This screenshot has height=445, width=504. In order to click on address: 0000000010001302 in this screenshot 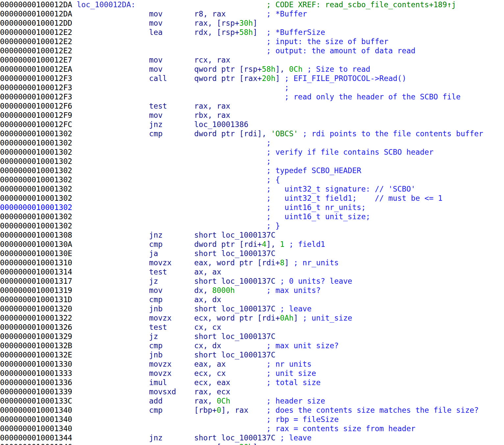, I will do `click(36, 198)`.